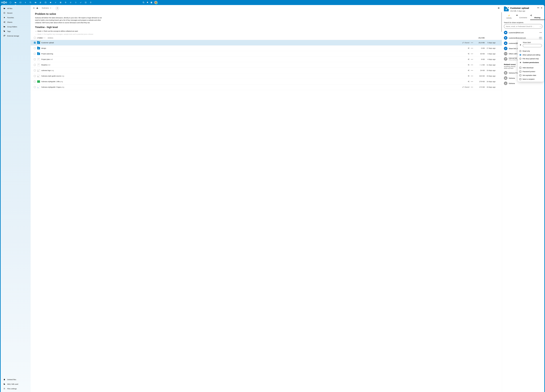 The width and height of the screenshot is (545, 392). I want to click on file-row: Project plan.md•••6 KB4 days ago, so click(95, 60).